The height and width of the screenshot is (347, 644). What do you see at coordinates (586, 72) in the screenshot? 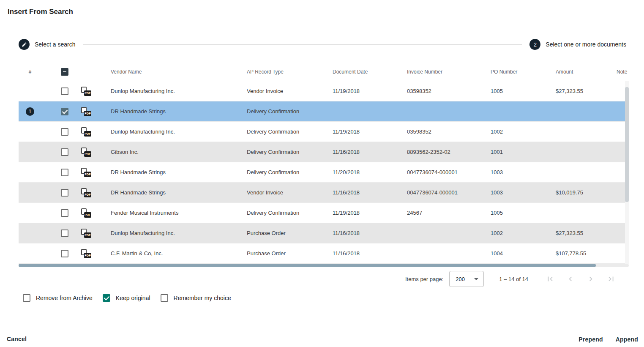
I see `header-amount: Amount` at bounding box center [586, 72].